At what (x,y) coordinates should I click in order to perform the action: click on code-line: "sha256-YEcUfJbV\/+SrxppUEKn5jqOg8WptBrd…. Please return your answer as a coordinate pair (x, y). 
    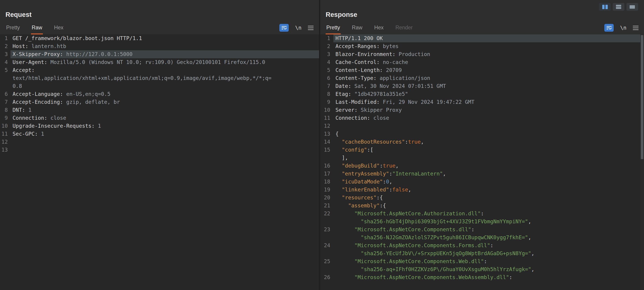
    Looking at the image, I should click on (489, 254).